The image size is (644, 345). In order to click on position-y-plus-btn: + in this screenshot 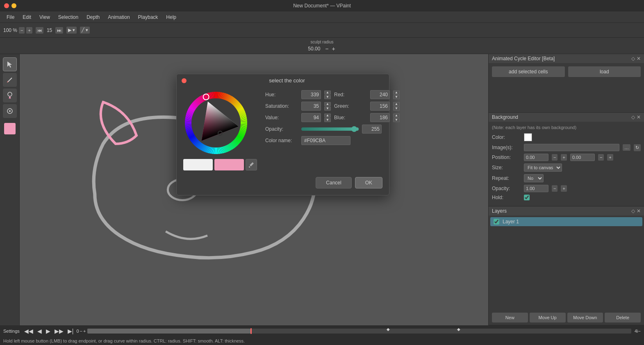, I will do `click(610, 157)`.